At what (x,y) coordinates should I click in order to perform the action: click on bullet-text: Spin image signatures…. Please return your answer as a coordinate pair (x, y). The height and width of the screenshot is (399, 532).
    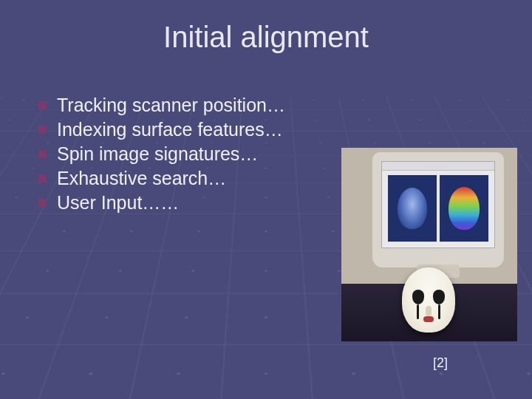
    Looking at the image, I should click on (157, 154).